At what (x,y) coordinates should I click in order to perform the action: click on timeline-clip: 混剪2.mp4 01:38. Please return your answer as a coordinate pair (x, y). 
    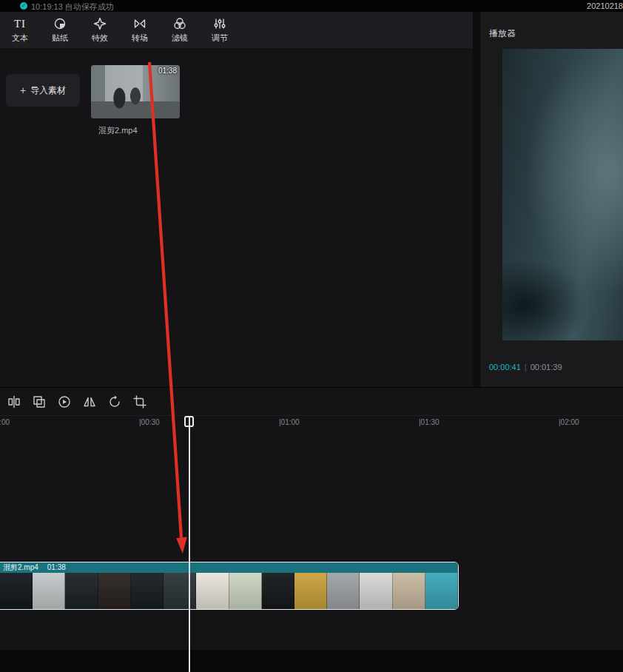
    Looking at the image, I should click on (229, 586).